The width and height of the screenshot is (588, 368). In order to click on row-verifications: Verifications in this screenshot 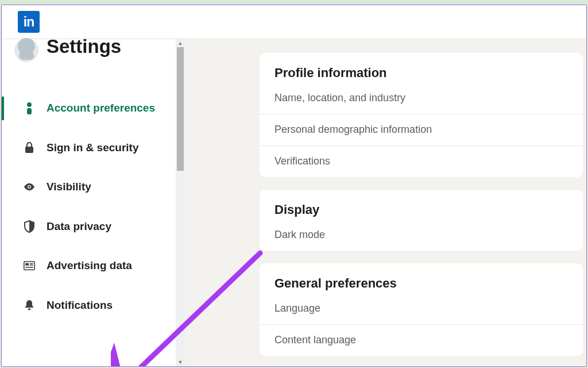, I will do `click(421, 161)`.